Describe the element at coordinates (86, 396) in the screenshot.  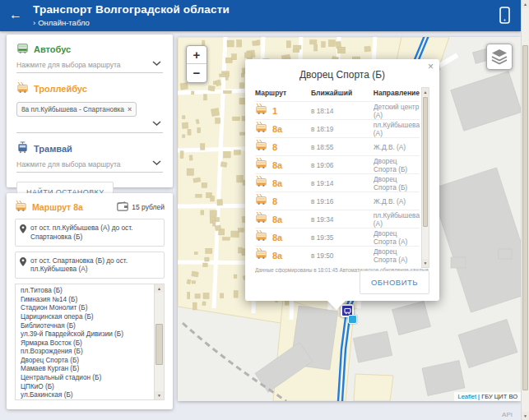
I see `stop-list-item: ул.Бакинская (Б)` at that location.